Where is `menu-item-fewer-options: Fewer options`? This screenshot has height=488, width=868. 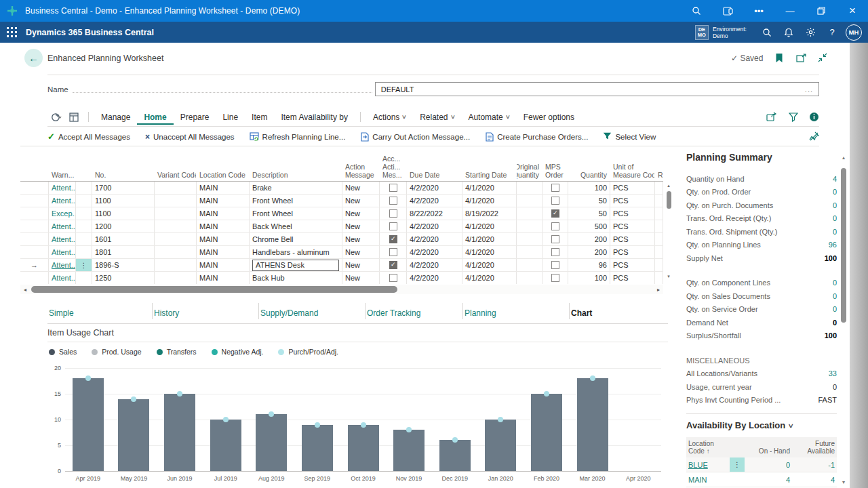
menu-item-fewer-options: Fewer options is located at coordinates (549, 117).